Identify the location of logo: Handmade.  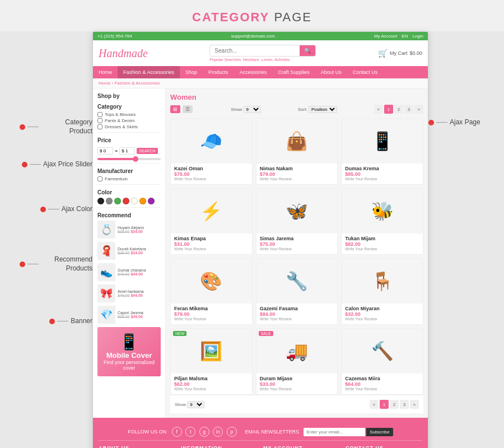
(123, 54).